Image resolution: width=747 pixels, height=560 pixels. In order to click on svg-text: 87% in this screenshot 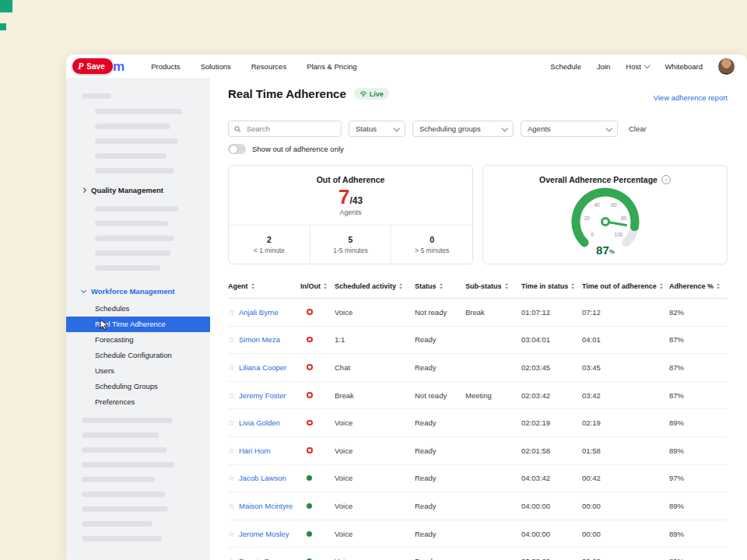, I will do `click(605, 250)`.